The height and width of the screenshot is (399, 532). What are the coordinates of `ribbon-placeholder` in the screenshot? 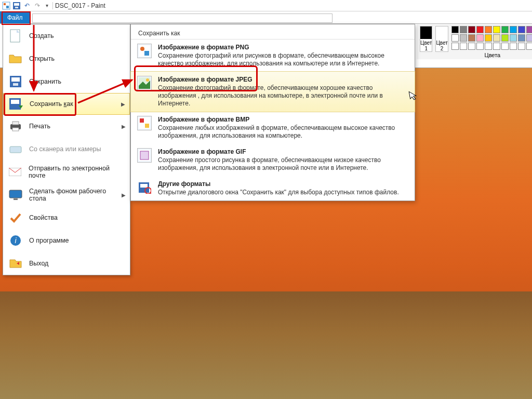 It's located at (182, 18).